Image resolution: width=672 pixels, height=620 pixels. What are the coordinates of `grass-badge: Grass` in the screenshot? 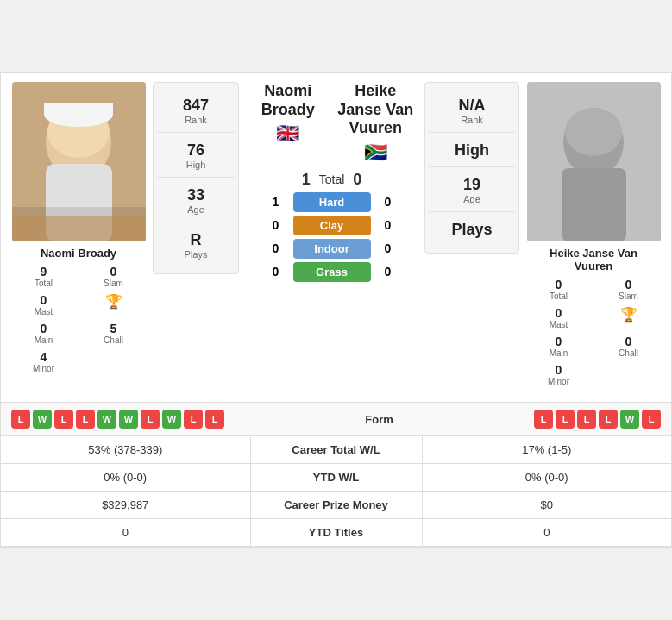 It's located at (332, 272).